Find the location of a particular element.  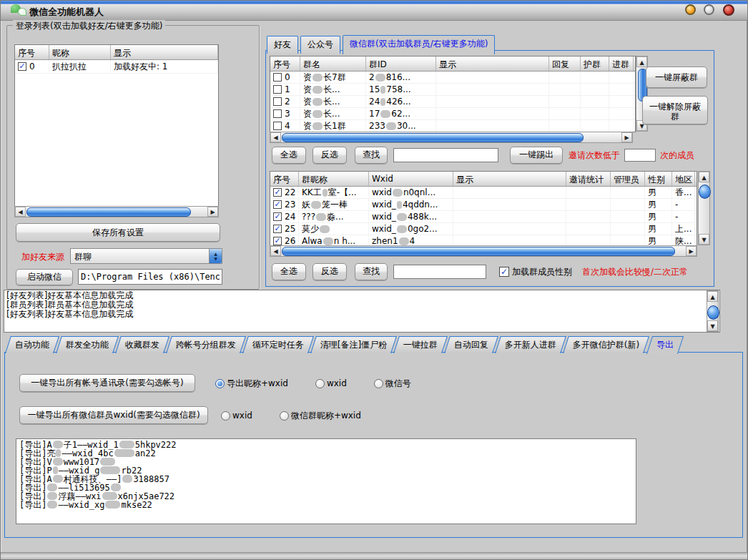

group-search-button: 查找 is located at coordinates (371, 155).